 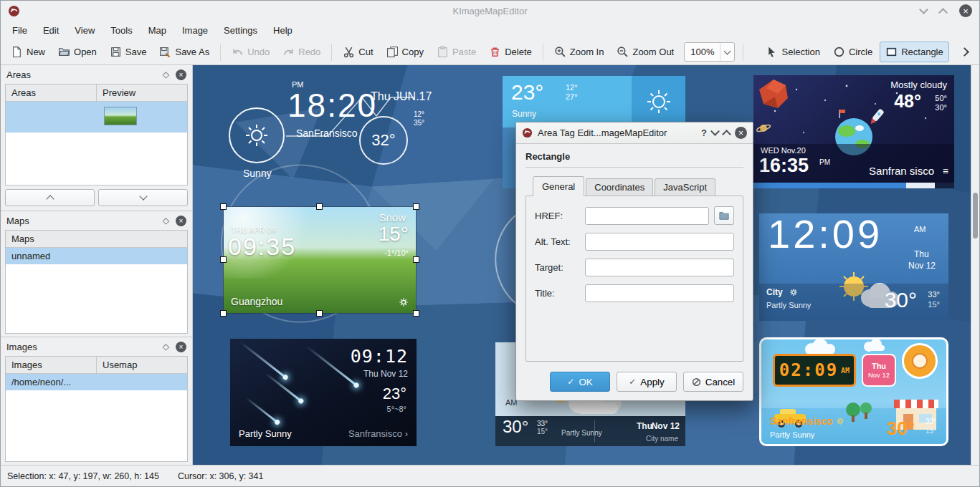 What do you see at coordinates (96, 117) in the screenshot?
I see `area-row` at bounding box center [96, 117].